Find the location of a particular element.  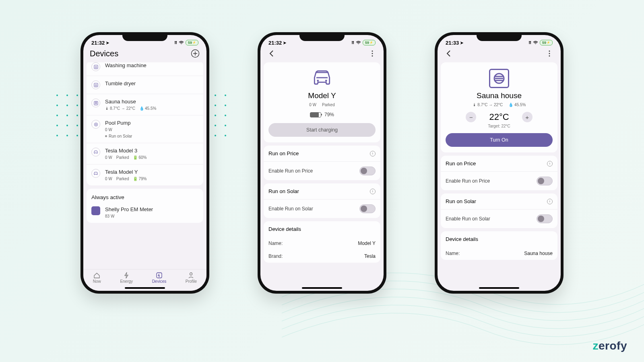

power-reading: 83 W is located at coordinates (109, 216).